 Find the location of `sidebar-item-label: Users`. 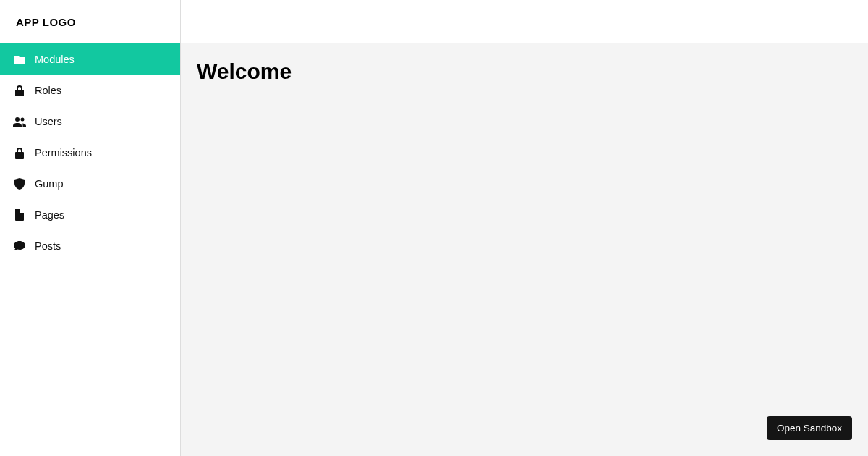

sidebar-item-label: Users is located at coordinates (48, 122).